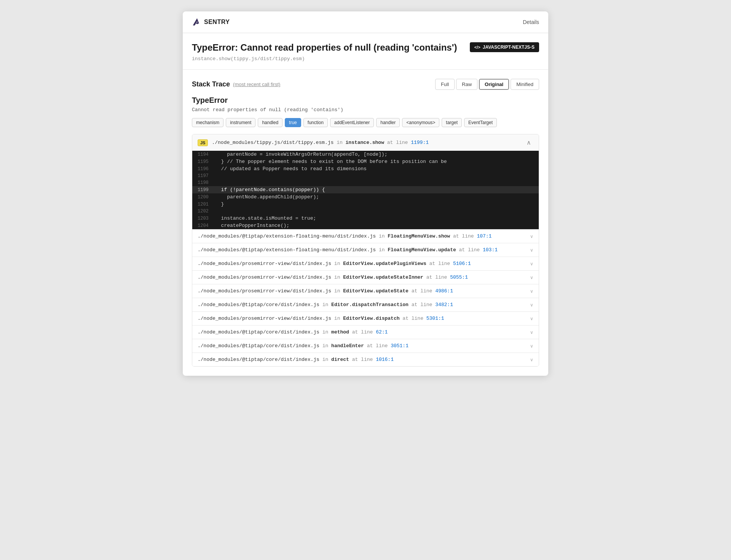  Describe the element at coordinates (366, 161) in the screenshot. I see `code-line-1195: 1195 } // The popper element needs to ex…` at that location.